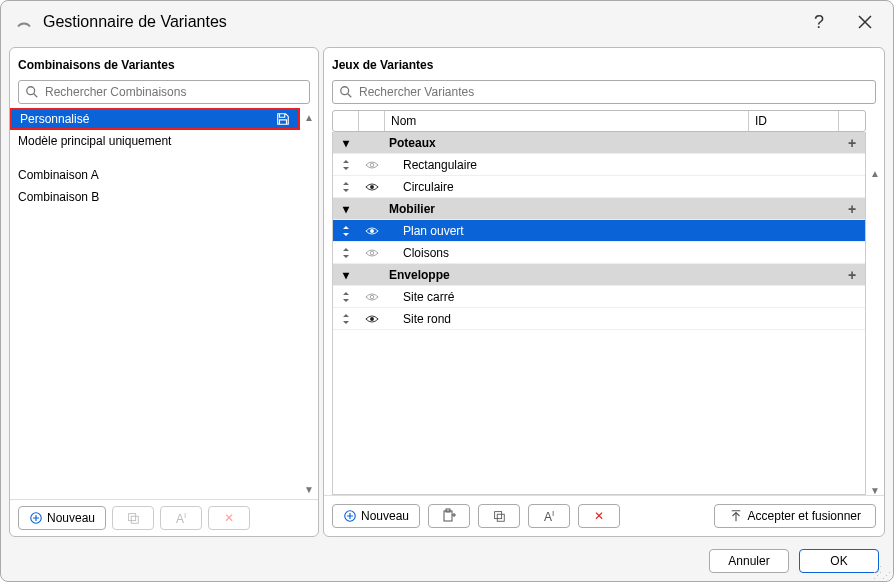 The width and height of the screenshot is (894, 582). What do you see at coordinates (612, 187) in the screenshot?
I see `variant-label: Circulaire` at bounding box center [612, 187].